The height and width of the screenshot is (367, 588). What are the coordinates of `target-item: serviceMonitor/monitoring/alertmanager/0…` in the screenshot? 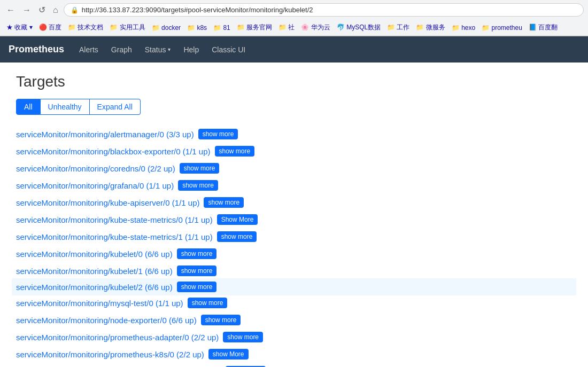 It's located at (294, 134).